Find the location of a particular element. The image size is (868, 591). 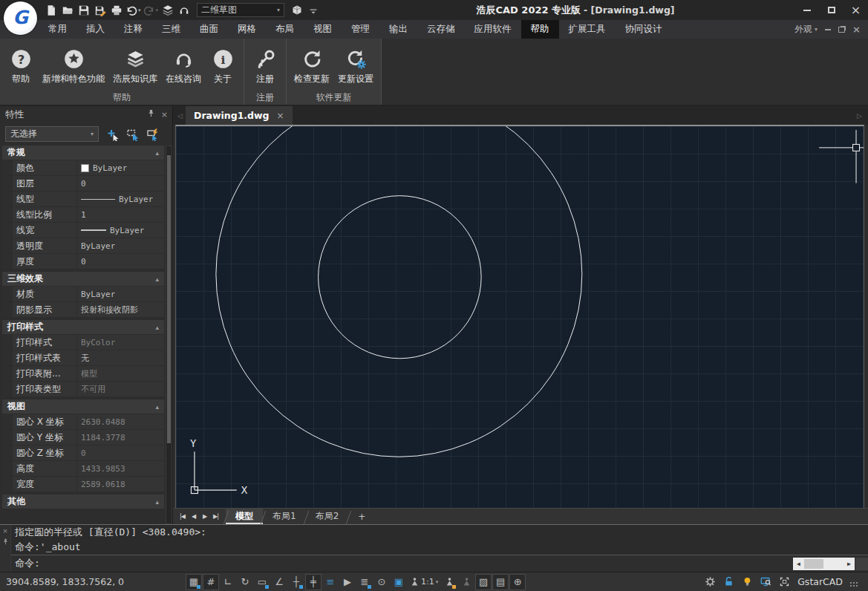

property-value-cell: 模型 is located at coordinates (120, 373).